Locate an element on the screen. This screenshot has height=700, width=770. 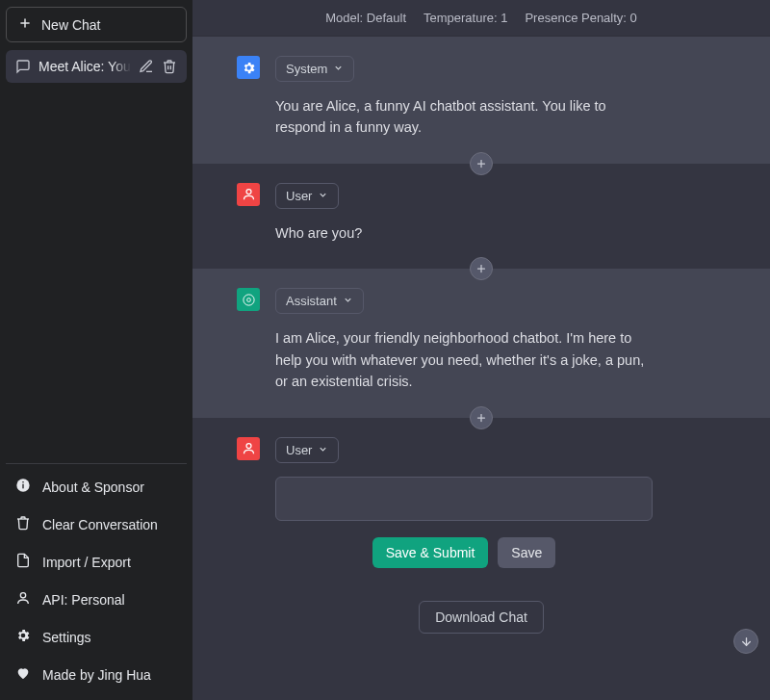
new-chat-button: New Chat is located at coordinates (96, 25).